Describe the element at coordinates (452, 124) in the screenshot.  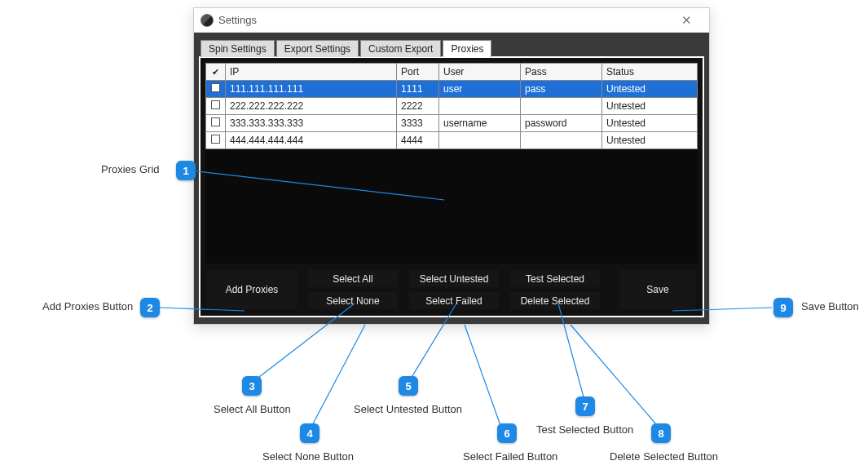
I see `table-row: 333.333.333.333 3333 username password U…` at that location.